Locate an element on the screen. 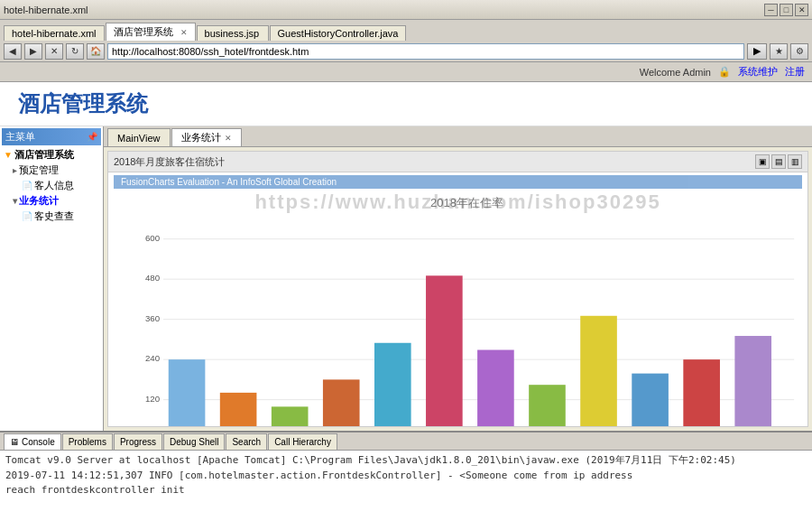  system-maintenance-link: 系统维护 is located at coordinates (758, 72).